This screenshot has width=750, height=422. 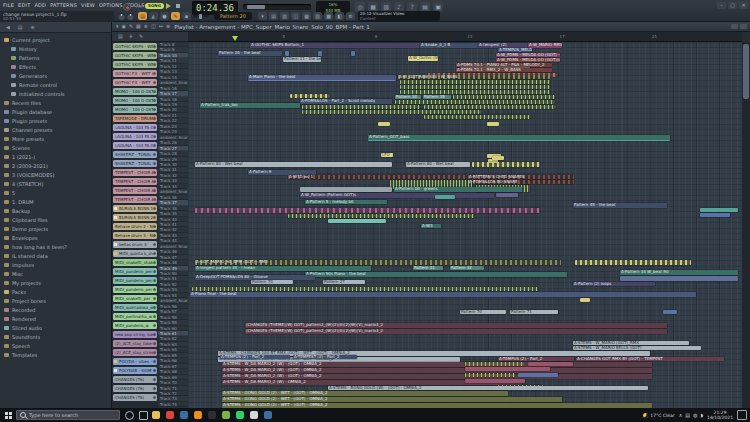 What do you see at coordinates (56, 192) in the screenshot?
I see `browser-item-5: 5` at bounding box center [56, 192].